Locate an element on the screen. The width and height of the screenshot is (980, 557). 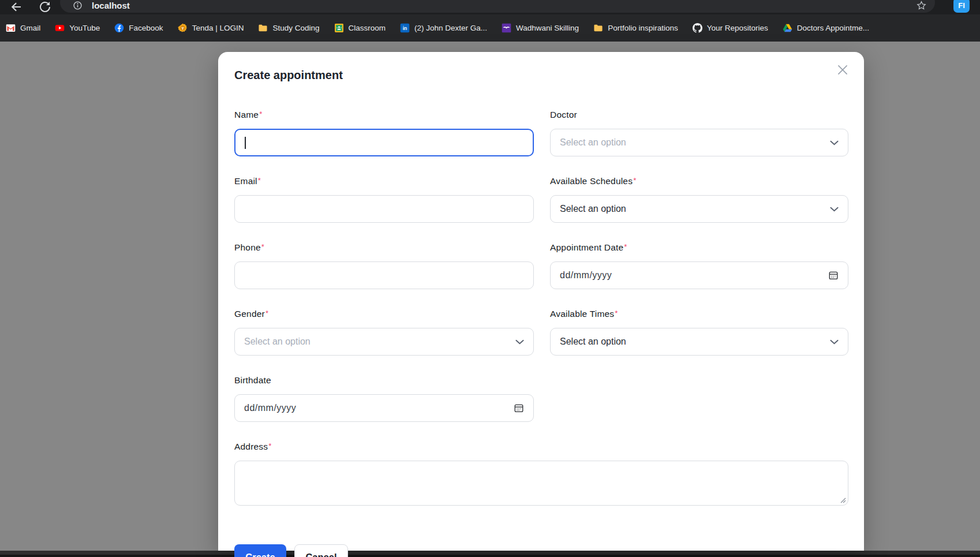
appointment-date-input: dd/mm/yyyy is located at coordinates (700, 275).